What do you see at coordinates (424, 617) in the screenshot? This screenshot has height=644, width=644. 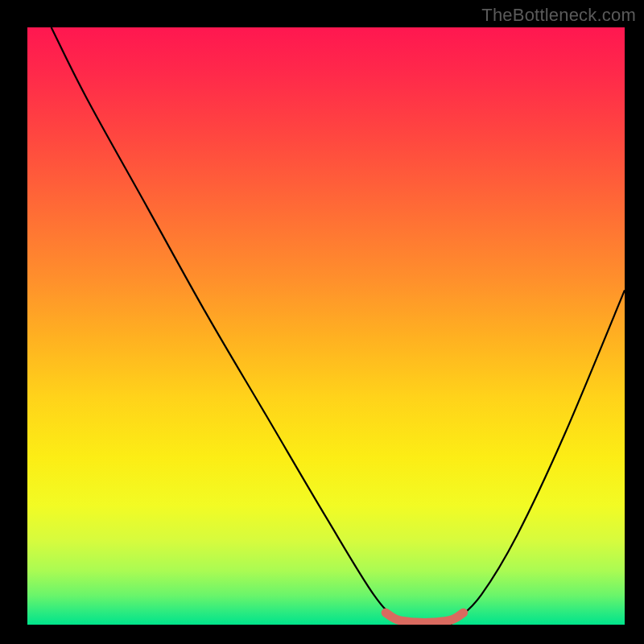 I see `optimal-band` at bounding box center [424, 617].